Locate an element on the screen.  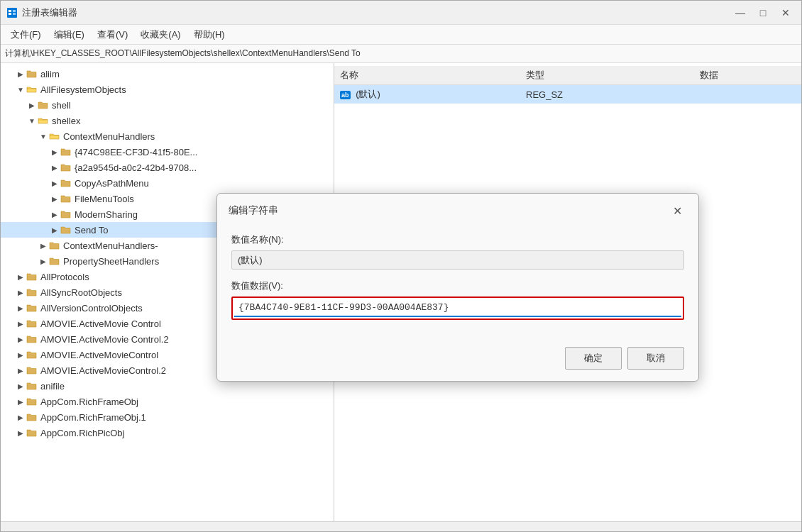
folder-icon-modernsharing is located at coordinates (66, 214).